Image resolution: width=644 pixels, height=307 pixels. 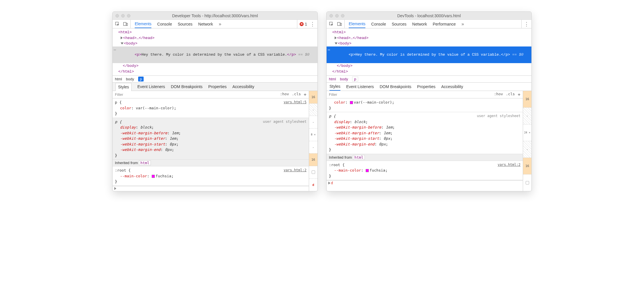 What do you see at coordinates (332, 183) in the screenshot?
I see `console-text: d` at bounding box center [332, 183].